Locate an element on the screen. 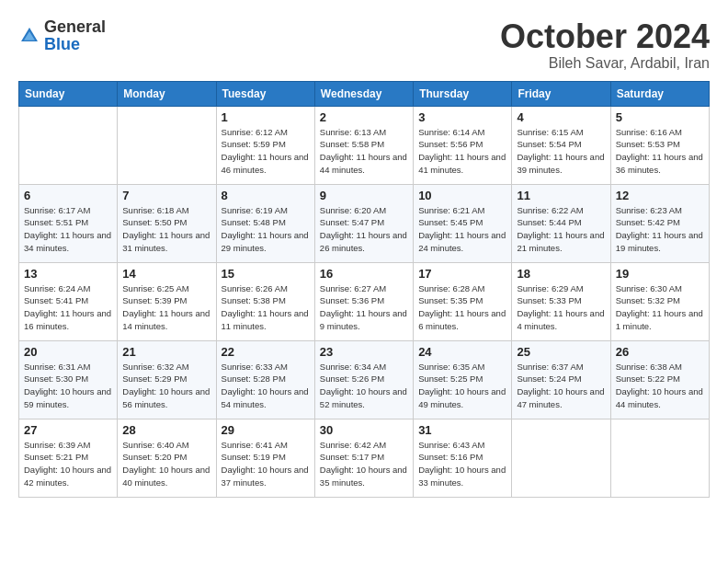 The image size is (728, 563). calendar-cell: 12Sunrise: 6:23 AMSunset: 5:42 PMDayligh… is located at coordinates (660, 223).